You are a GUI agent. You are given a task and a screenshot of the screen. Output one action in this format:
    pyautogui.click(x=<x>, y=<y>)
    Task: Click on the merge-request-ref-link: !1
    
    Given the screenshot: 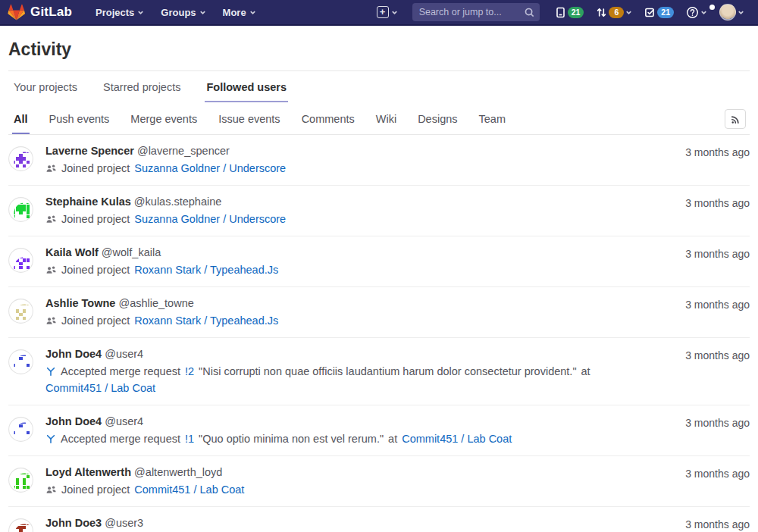 What is the action you would take?
    pyautogui.click(x=190, y=439)
    